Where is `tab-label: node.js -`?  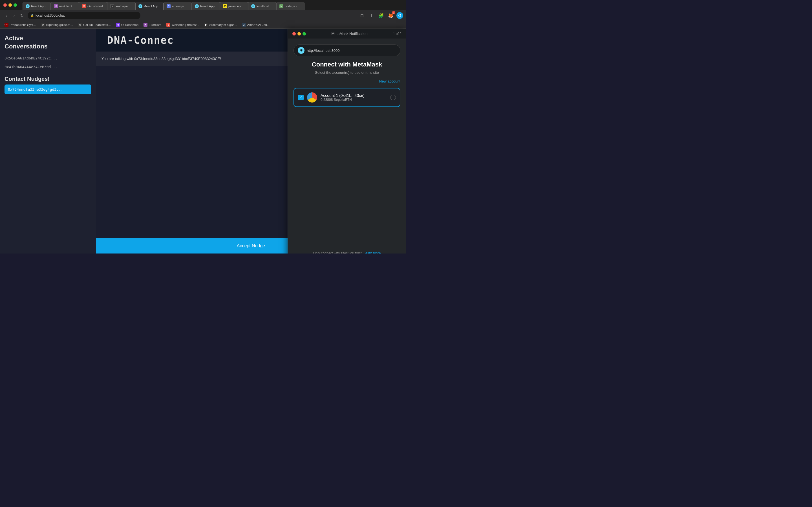
tab-label: node.js - is located at coordinates (291, 6).